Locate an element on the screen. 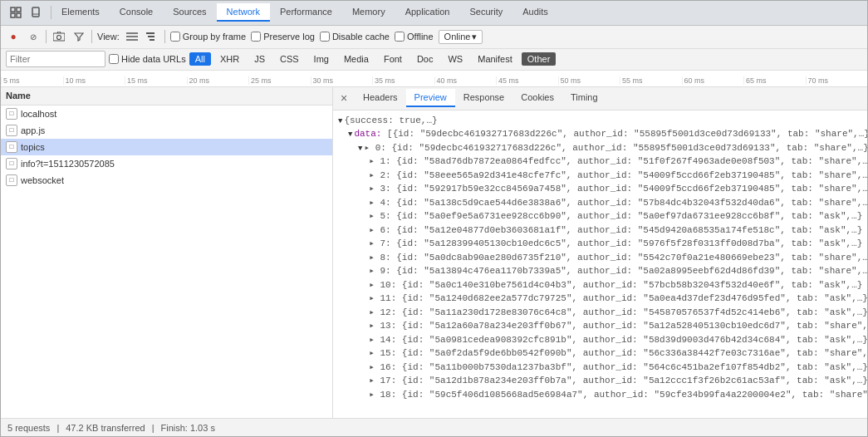 The height and width of the screenshot is (437, 868). transferred-size: 47.2 KB transferred is located at coordinates (105, 428).